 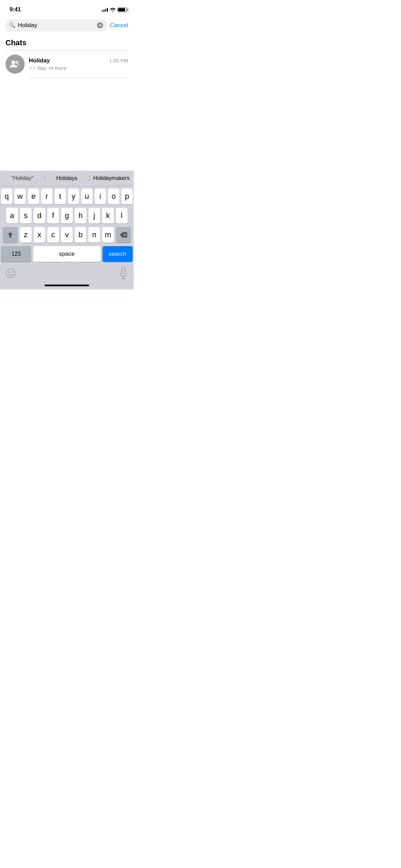 I want to click on numbers-key: 123, so click(x=16, y=254).